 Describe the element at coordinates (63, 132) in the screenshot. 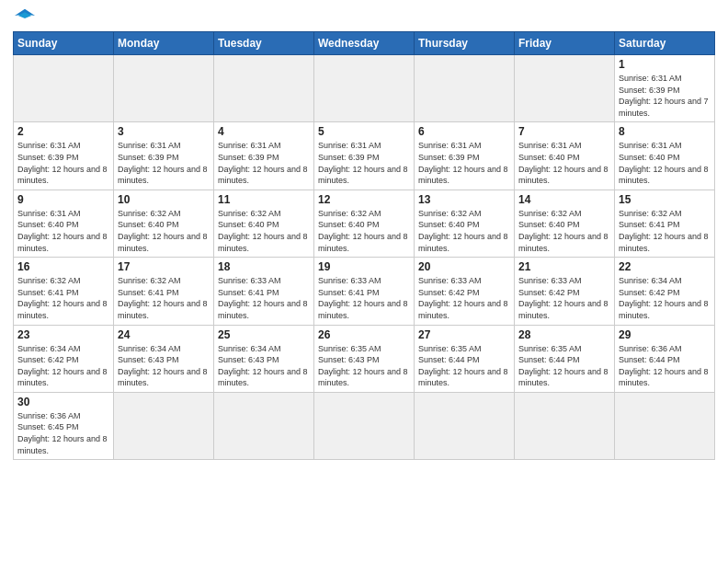

I see `day-number: 2` at that location.